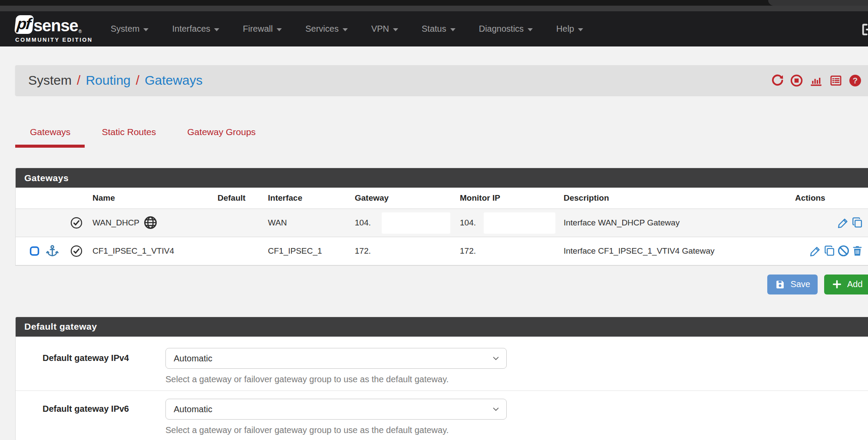  Describe the element at coordinates (221, 137) in the screenshot. I see `tab-gateway-groups: Gateway Groups` at that location.